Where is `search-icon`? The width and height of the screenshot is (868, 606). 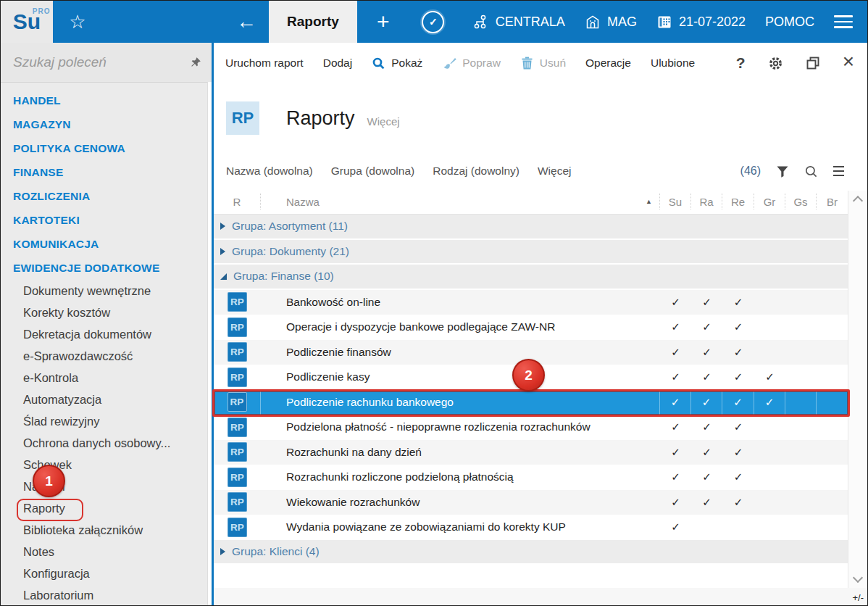
search-icon is located at coordinates (811, 171).